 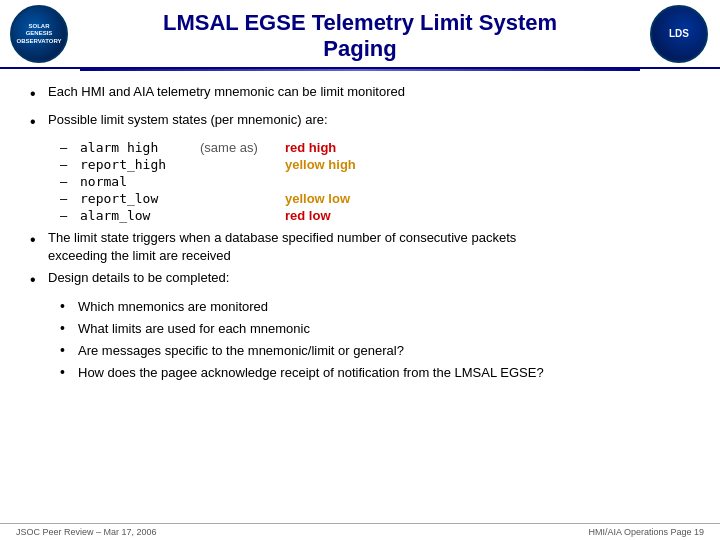 What do you see at coordinates (360, 49) in the screenshot?
I see `title-line2: Paging` at bounding box center [360, 49].